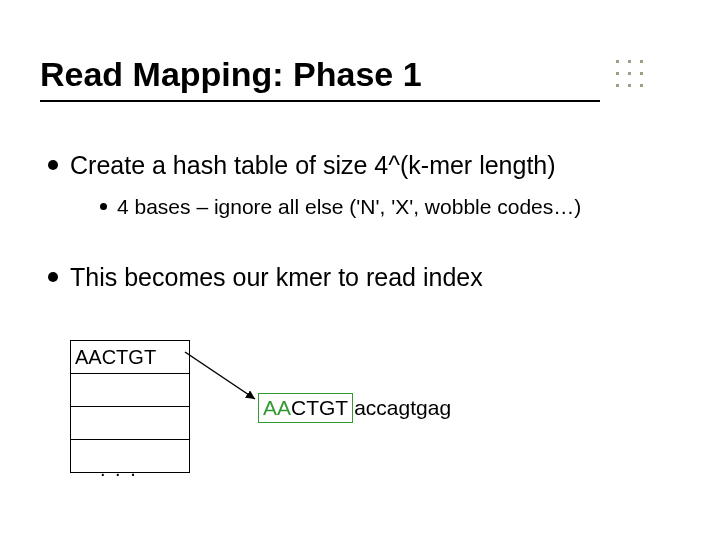 This screenshot has height=540, width=720. I want to click on bullet-text: 4 bases – ignore all else ('N', 'X', wob…, so click(349, 207).